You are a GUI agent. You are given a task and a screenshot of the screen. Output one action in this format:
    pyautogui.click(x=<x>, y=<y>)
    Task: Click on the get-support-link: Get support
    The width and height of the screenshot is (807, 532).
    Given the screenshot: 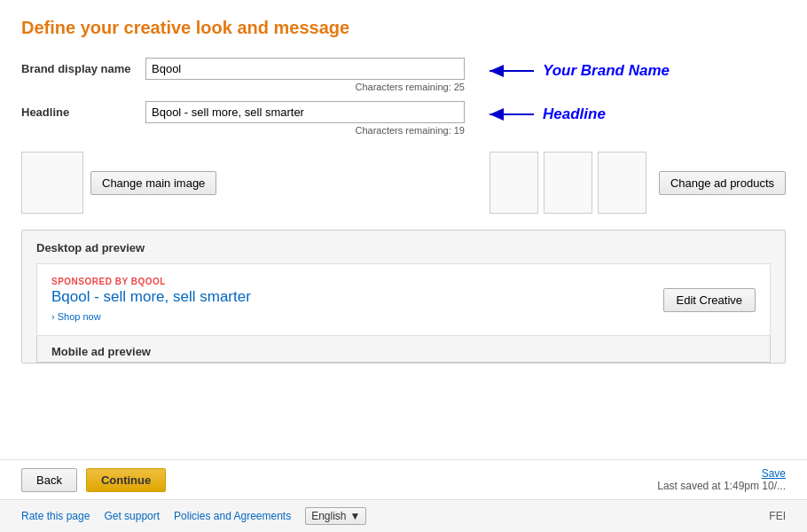 What is the action you would take?
    pyautogui.click(x=131, y=516)
    